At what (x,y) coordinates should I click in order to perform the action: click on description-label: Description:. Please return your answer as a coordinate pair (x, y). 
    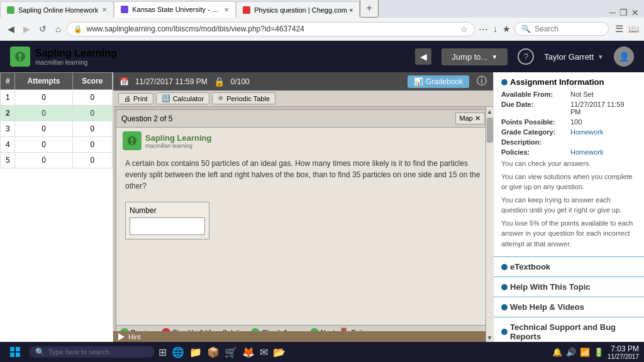
    Looking at the image, I should click on (536, 142).